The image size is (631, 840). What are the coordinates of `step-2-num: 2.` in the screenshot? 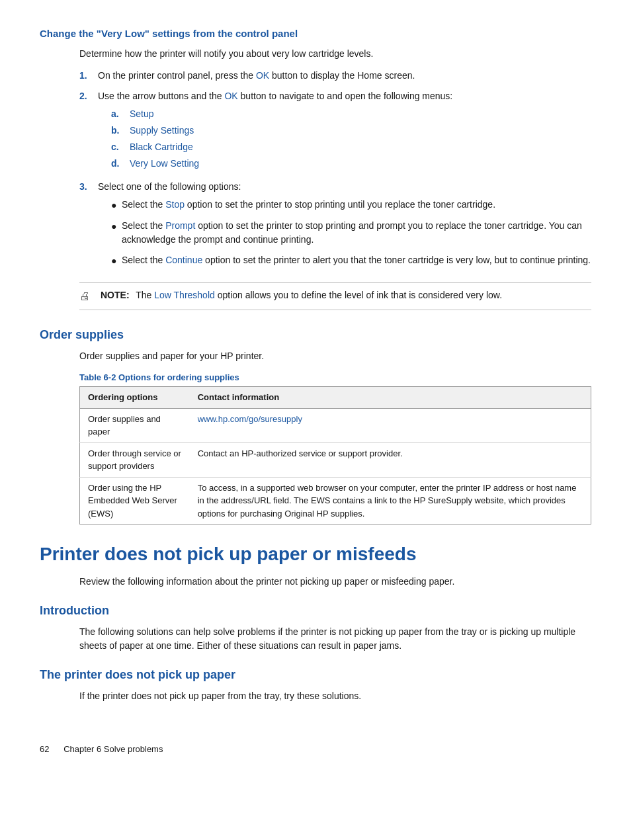 It's located at (89, 131).